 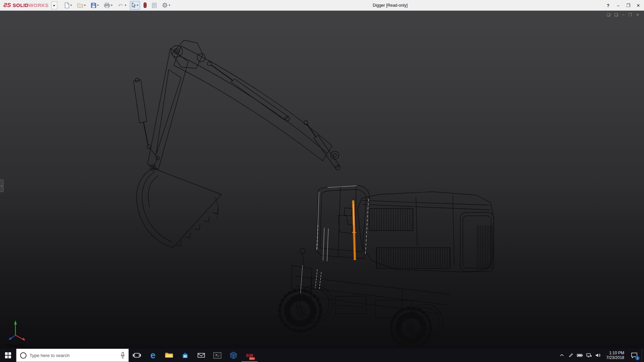 What do you see at coordinates (137, 355) in the screenshot?
I see `task-view-button` at bounding box center [137, 355].